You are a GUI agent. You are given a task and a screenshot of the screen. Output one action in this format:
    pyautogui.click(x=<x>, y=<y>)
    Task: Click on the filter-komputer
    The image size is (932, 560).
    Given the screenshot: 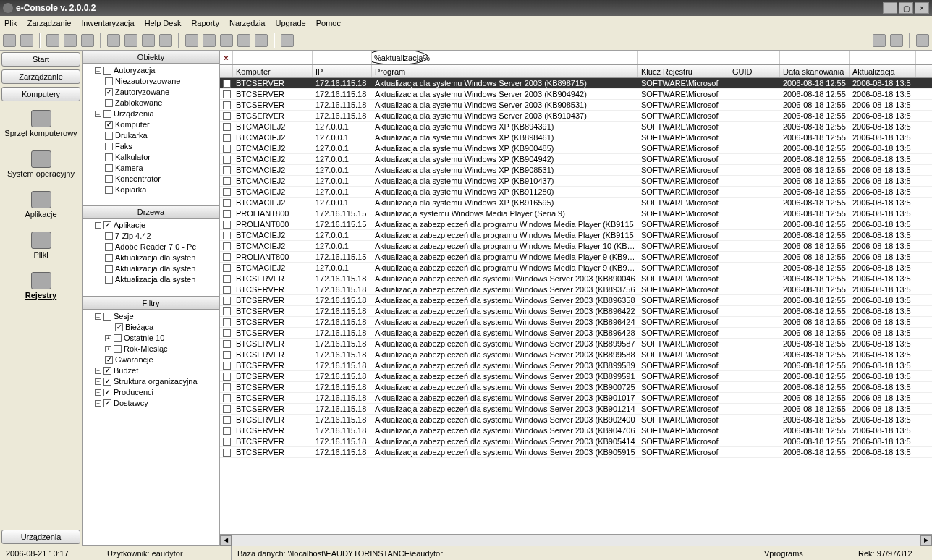 What is the action you would take?
    pyautogui.click(x=272, y=58)
    